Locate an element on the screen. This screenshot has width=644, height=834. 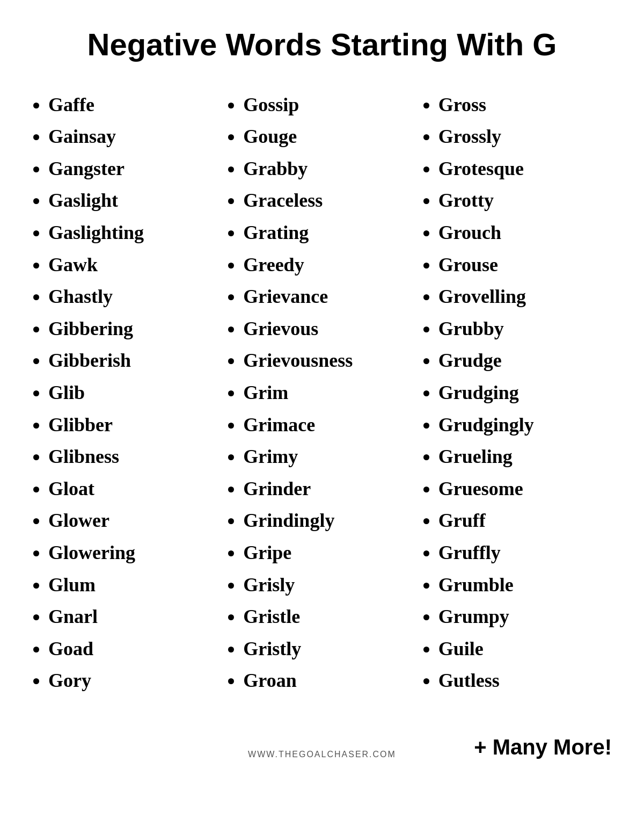
list-item: Graceless is located at coordinates (330, 201).